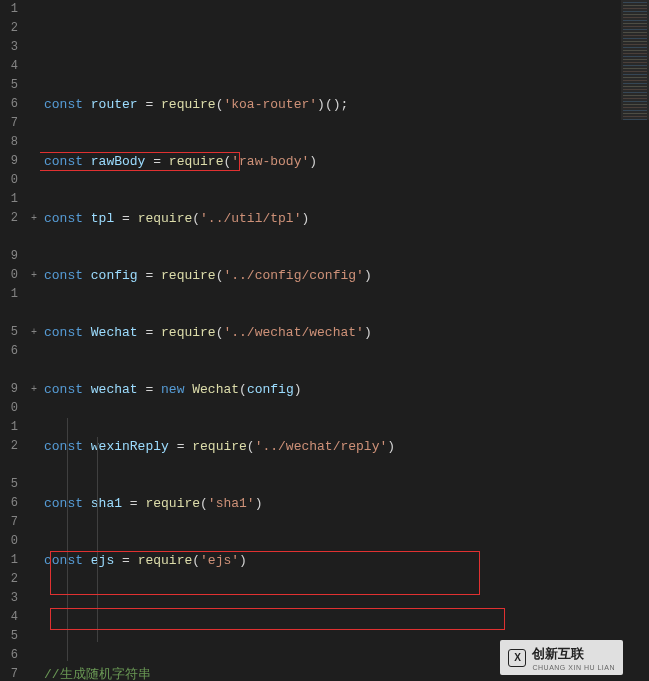  I want to click on code-line: const tpl = require('../util/tpl'), so click(332, 218).